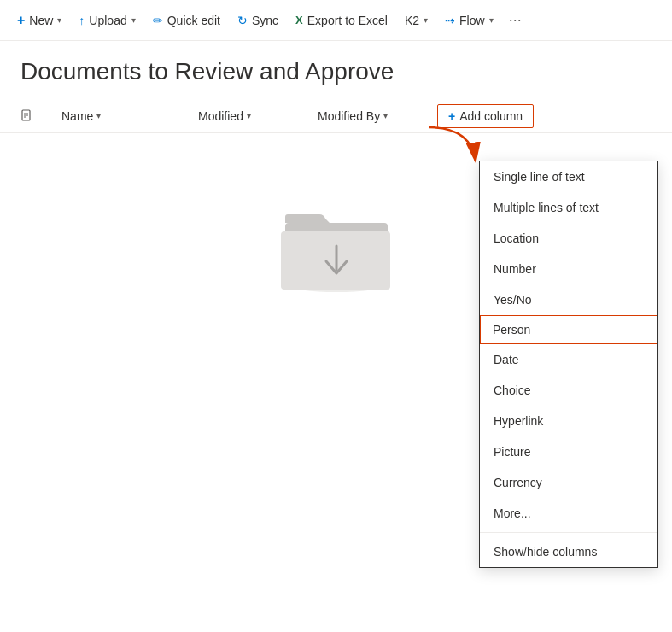 The image size is (672, 632). I want to click on sync-icon: ↻, so click(243, 20).